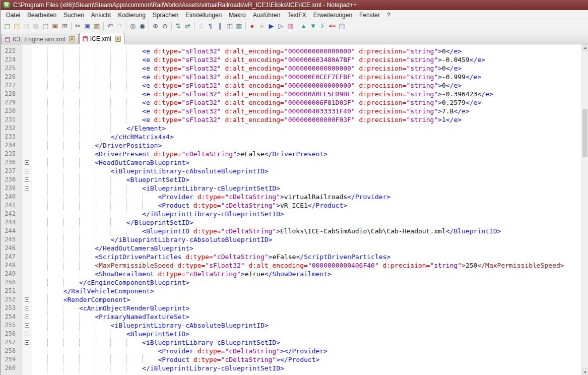 Image resolution: width=588 pixels, height=375 pixels. I want to click on cut-icon: ✂, so click(78, 26).